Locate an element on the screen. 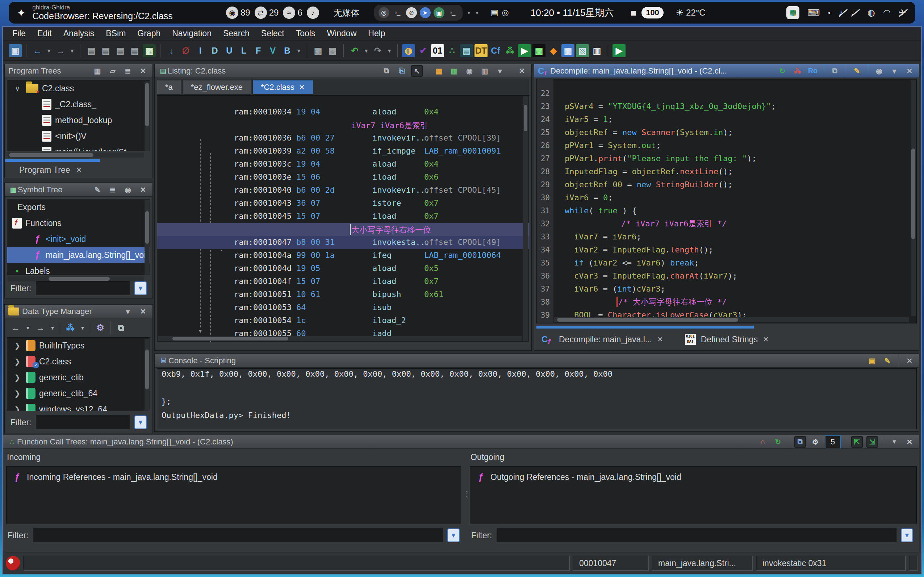 Image resolution: width=924 pixels, height=577 pixels. console-titlebar: ⌸ Console - Scripting ▣✎✕ is located at coordinates (537, 361).